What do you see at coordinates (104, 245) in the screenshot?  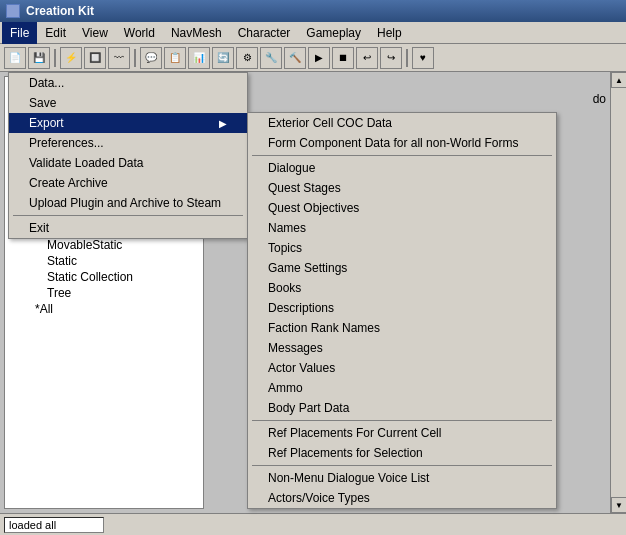 I see `tree-item-movable-static: MovableStatic` at bounding box center [104, 245].